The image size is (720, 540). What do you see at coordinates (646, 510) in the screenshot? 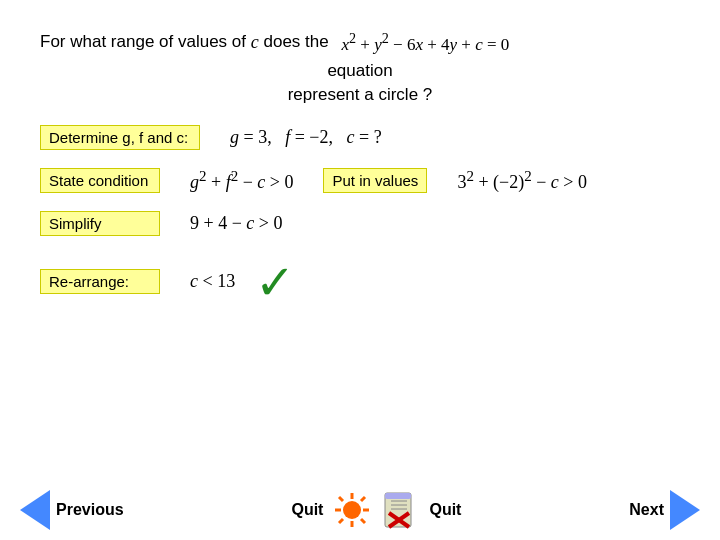
I see `next-label: Next` at bounding box center [646, 510].